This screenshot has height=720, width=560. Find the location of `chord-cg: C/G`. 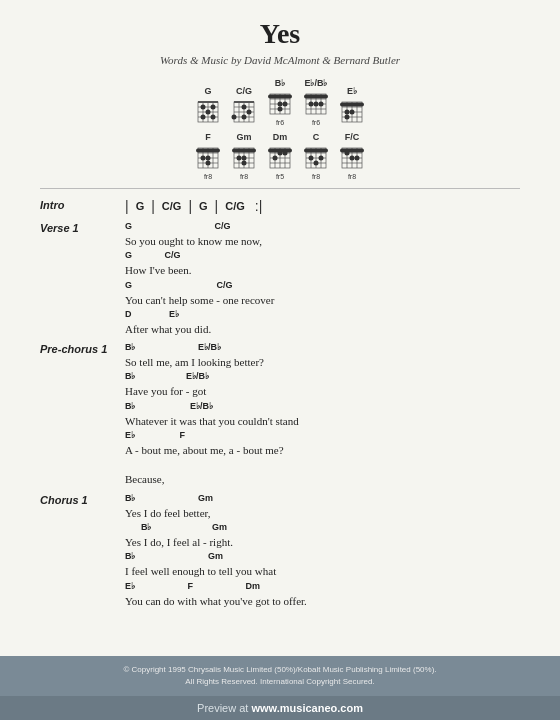

chord-cg: C/G is located at coordinates (244, 106).